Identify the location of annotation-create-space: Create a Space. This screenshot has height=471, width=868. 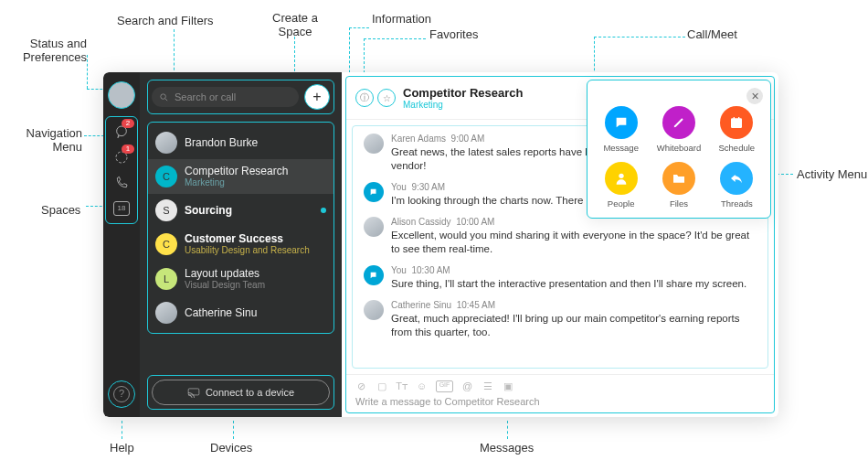
(295, 25).